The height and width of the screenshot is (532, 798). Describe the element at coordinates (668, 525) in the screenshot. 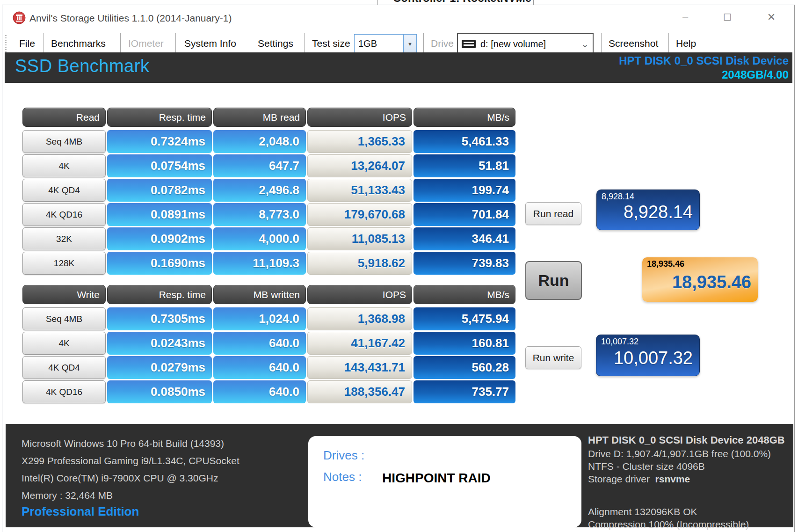

I see `compression-info: Compression 100% (Incompressible)` at that location.